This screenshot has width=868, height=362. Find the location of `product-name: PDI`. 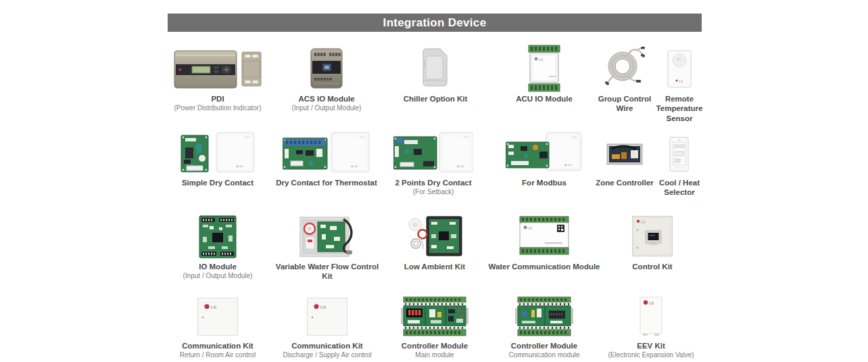

product-name: PDI is located at coordinates (218, 99).